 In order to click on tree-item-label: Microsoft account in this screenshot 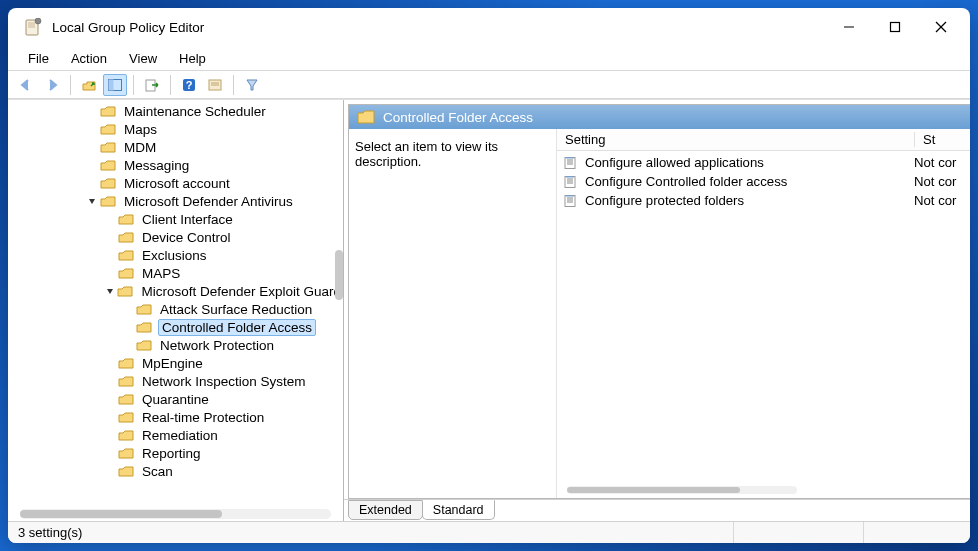, I will do `click(177, 184)`.